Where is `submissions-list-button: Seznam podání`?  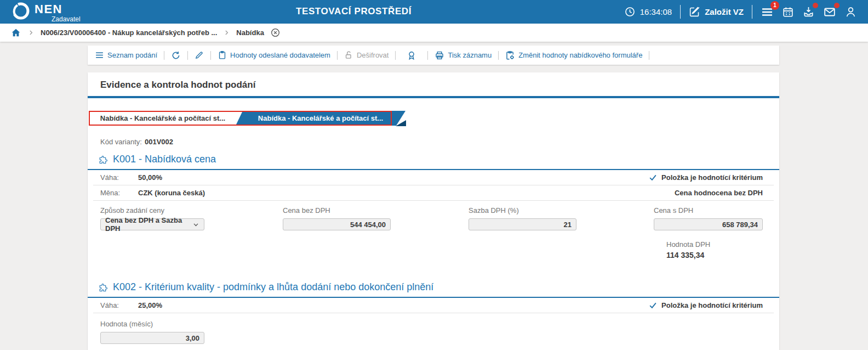 submissions-list-button: Seznam podání is located at coordinates (126, 55).